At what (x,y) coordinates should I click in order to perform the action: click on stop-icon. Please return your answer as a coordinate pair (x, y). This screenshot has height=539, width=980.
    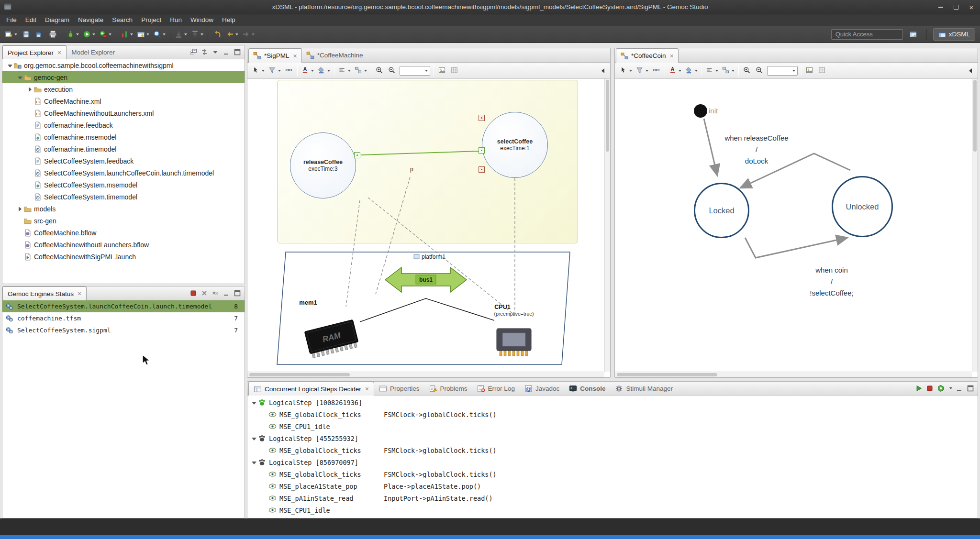
    Looking at the image, I should click on (930, 388).